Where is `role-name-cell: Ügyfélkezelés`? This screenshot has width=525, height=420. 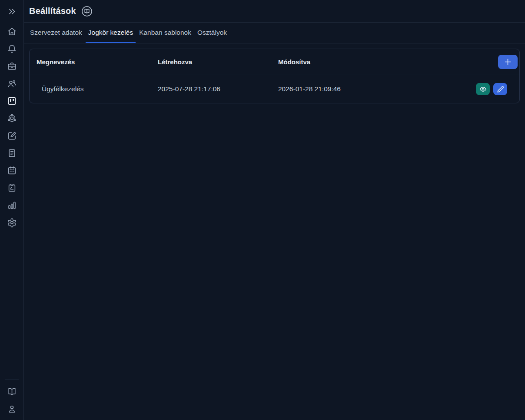 role-name-cell: Ügyfélkezelés is located at coordinates (97, 89).